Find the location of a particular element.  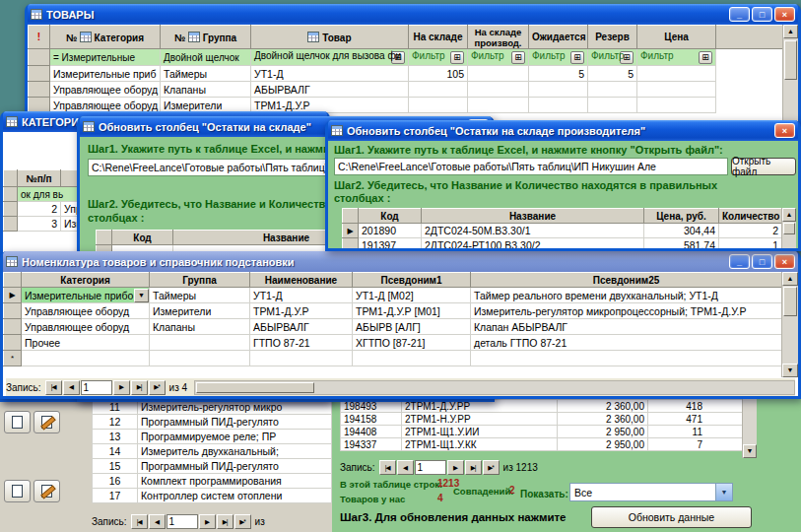

row-number-cell: 13 is located at coordinates (115, 437).